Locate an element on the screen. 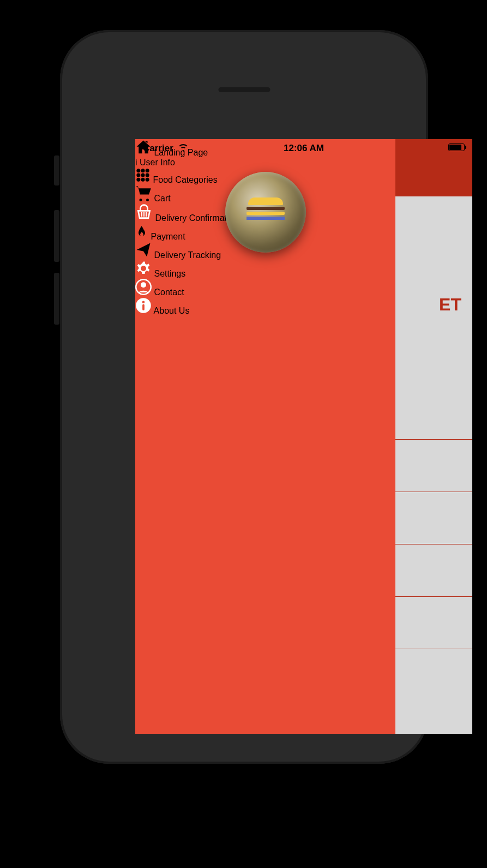 This screenshot has width=487, height=868. burger-icon is located at coordinates (266, 212).